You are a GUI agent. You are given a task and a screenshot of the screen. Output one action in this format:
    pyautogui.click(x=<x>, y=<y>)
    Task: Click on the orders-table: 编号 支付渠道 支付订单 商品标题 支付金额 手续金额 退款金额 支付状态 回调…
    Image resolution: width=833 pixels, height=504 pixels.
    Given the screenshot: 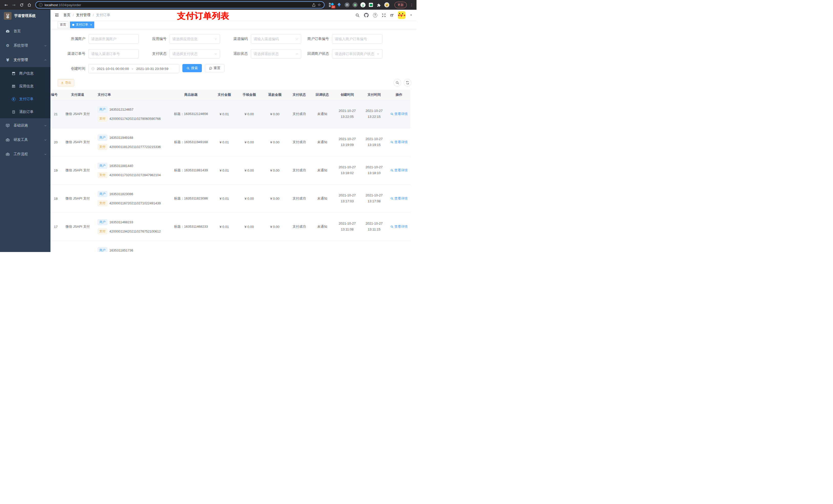 What is the action you would take?
    pyautogui.click(x=231, y=171)
    